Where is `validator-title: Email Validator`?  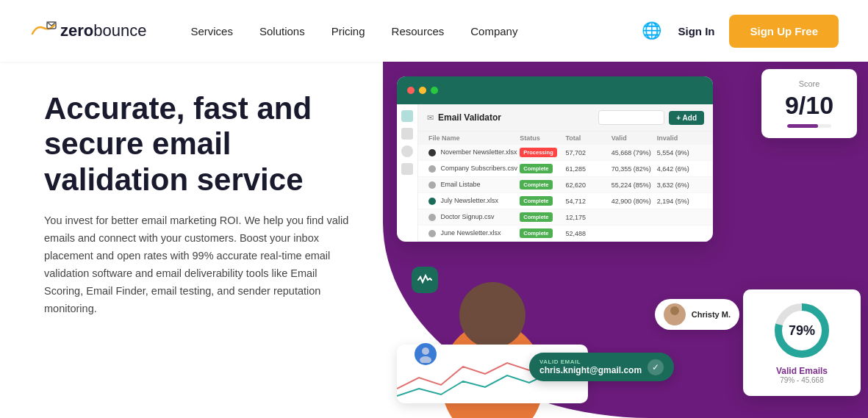
validator-title: Email Validator is located at coordinates (470, 118).